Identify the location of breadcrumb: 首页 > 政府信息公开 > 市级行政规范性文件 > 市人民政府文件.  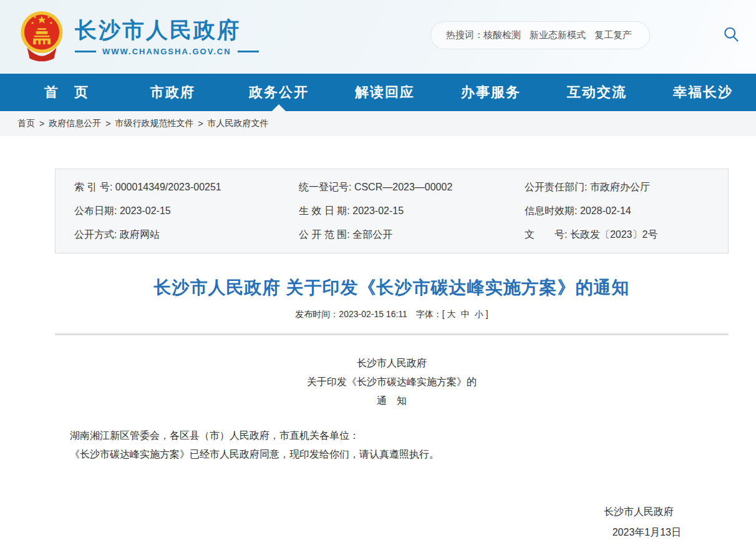
(378, 124).